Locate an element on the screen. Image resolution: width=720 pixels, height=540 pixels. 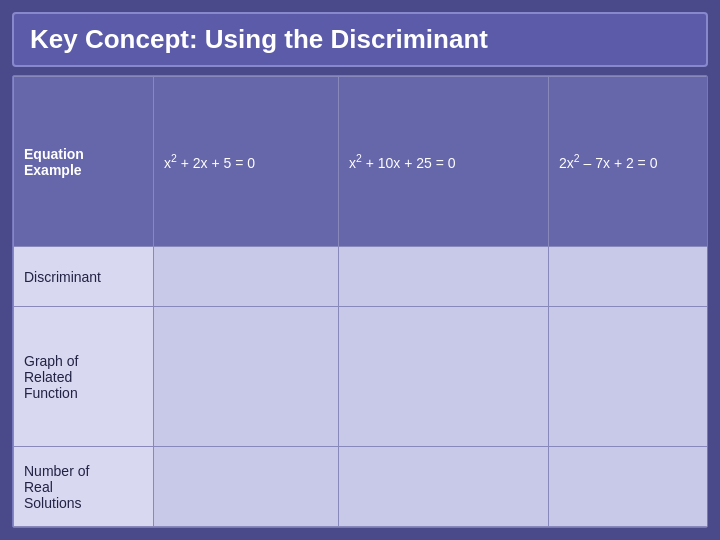
solutions-label: Number ofRealSolutions is located at coordinates (84, 487).